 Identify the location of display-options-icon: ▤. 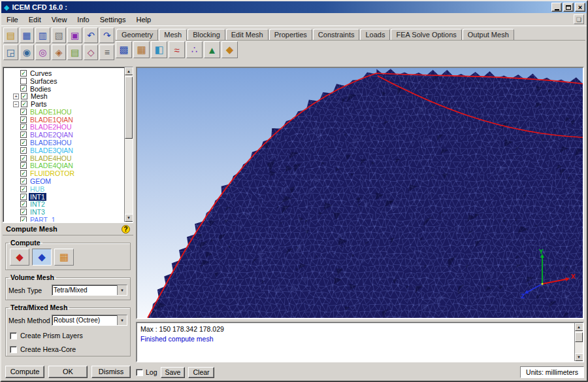
(74, 52).